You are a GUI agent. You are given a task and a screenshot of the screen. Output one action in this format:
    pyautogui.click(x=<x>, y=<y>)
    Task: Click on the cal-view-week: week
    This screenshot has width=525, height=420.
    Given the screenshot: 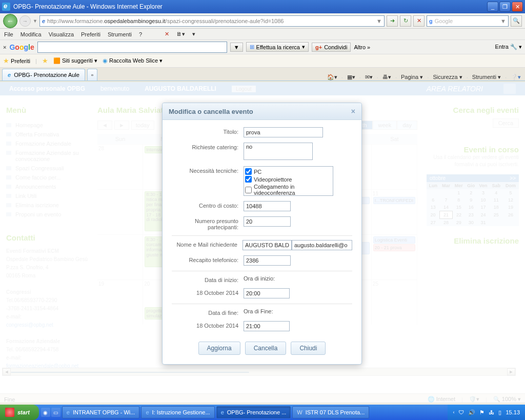 What is the action you would take?
    pyautogui.click(x=385, y=125)
    